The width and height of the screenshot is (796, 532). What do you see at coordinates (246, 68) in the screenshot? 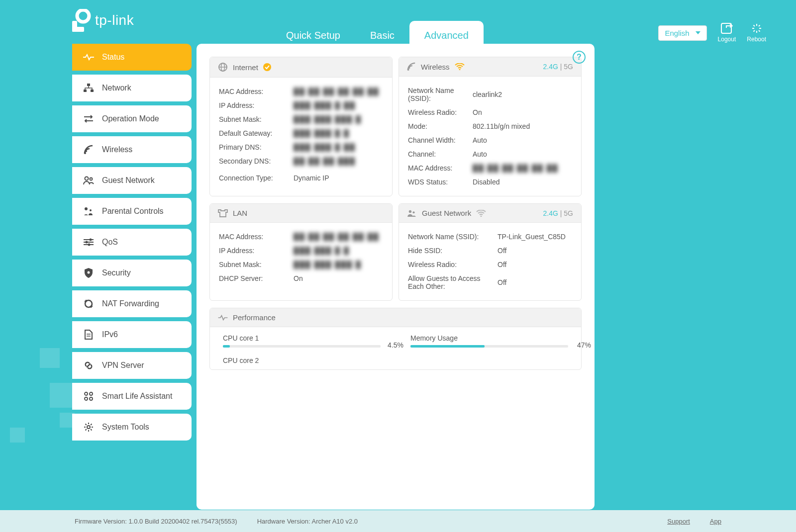
I see `panel-title: Internet` at bounding box center [246, 68].